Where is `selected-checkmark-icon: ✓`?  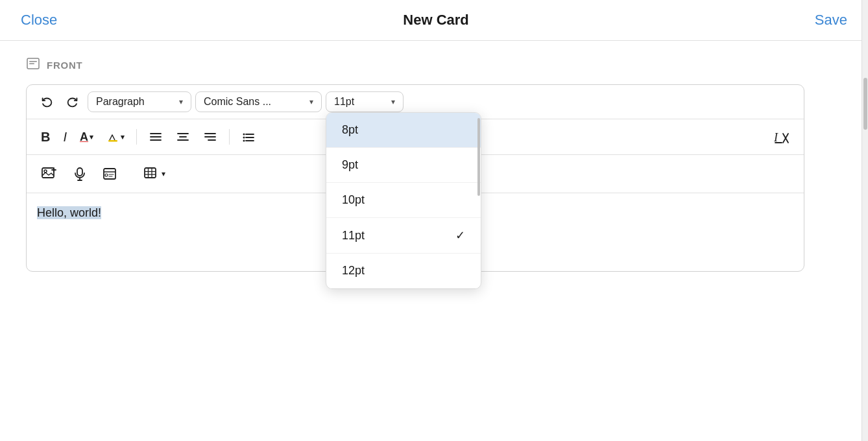
selected-checkmark-icon: ✓ is located at coordinates (461, 235).